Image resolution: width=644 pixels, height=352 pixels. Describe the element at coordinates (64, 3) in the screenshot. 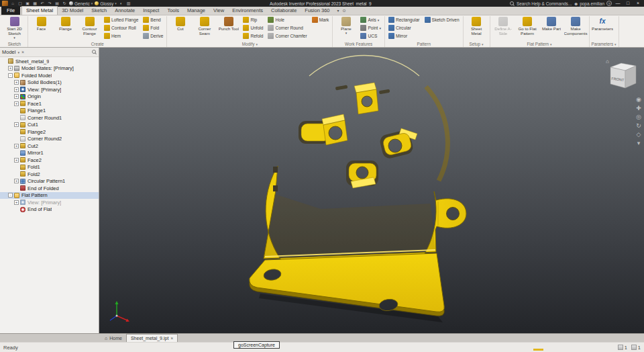

I see `update-icon: ↻` at that location.